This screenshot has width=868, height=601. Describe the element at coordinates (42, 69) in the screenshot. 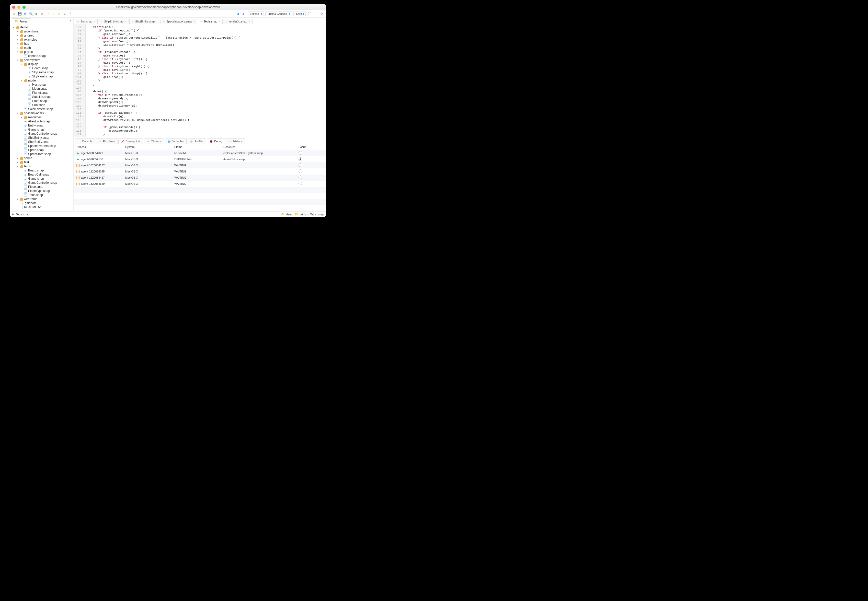

I see `tree-row: Coord.snap` at that location.